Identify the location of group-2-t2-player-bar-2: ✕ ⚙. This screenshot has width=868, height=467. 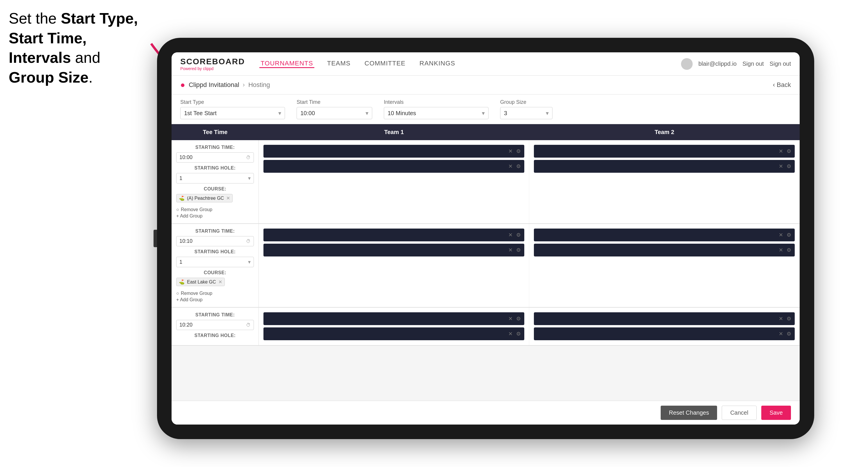
(664, 250).